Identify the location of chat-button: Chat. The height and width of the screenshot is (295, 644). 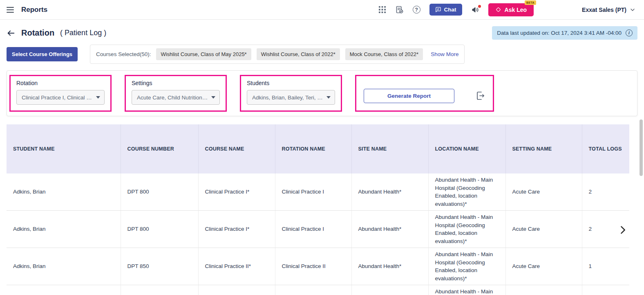
(446, 10).